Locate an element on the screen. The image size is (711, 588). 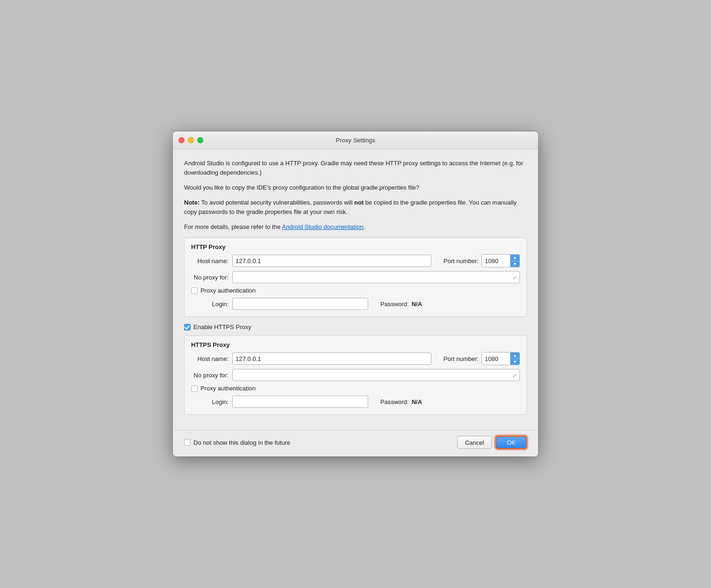
http-port-spinner: ▲ ▼ is located at coordinates (515, 261).